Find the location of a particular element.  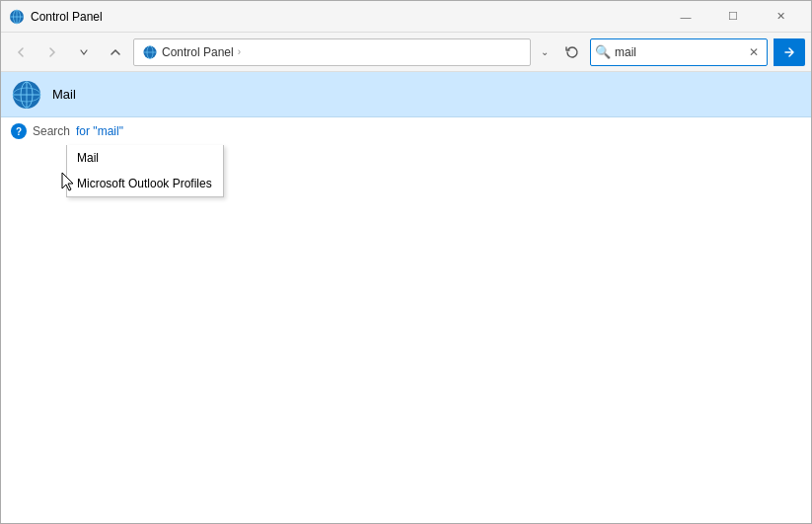

search-prefix: Search is located at coordinates (51, 131).